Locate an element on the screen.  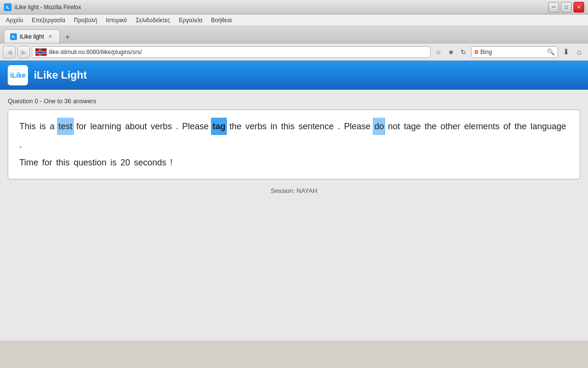
search-icon: 🔍 is located at coordinates (551, 52).